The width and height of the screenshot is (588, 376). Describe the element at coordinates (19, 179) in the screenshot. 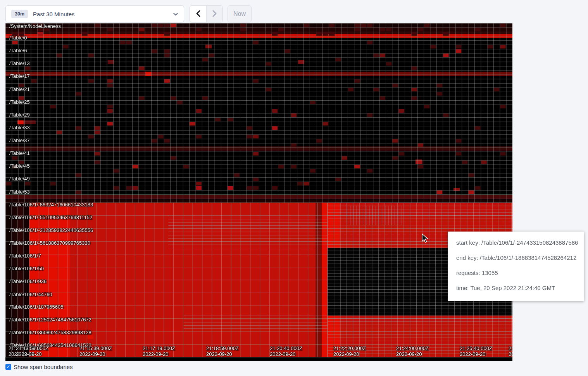

I see `row-label: /Table/49` at that location.